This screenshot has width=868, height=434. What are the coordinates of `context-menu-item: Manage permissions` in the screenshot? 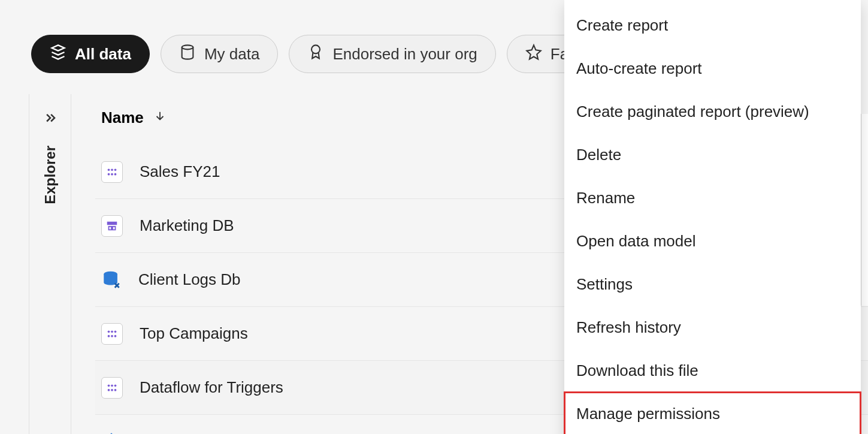 It's located at (713, 413).